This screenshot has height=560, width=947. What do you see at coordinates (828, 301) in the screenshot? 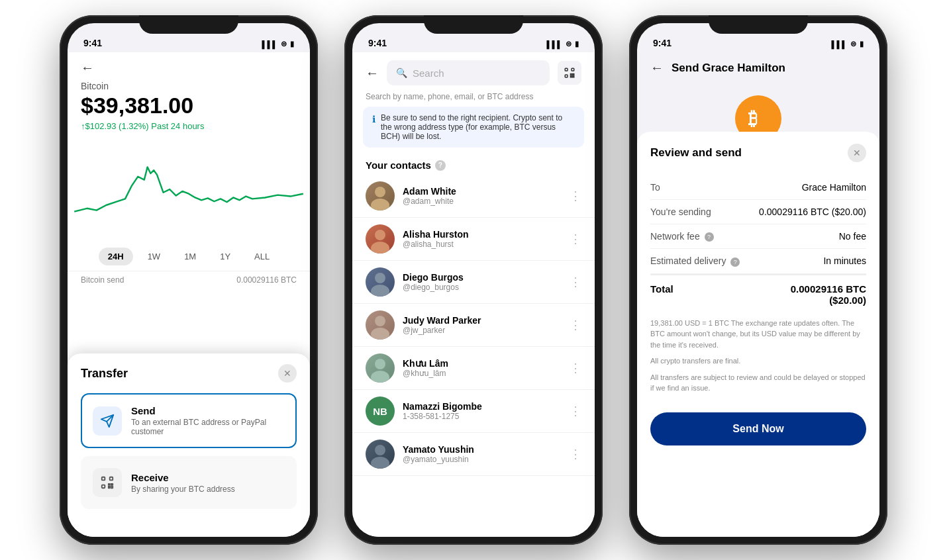
I see `total-usd: ($20.00)` at bounding box center [828, 301].